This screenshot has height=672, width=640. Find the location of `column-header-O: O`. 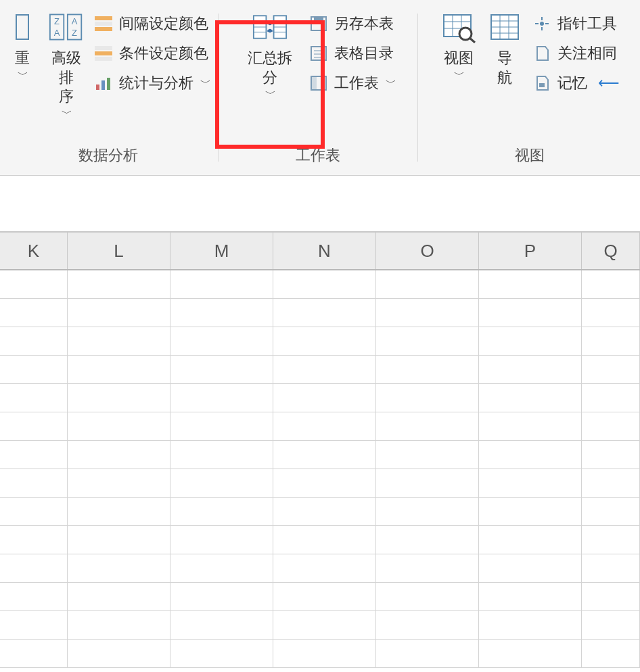

column-header-O: O is located at coordinates (428, 251).